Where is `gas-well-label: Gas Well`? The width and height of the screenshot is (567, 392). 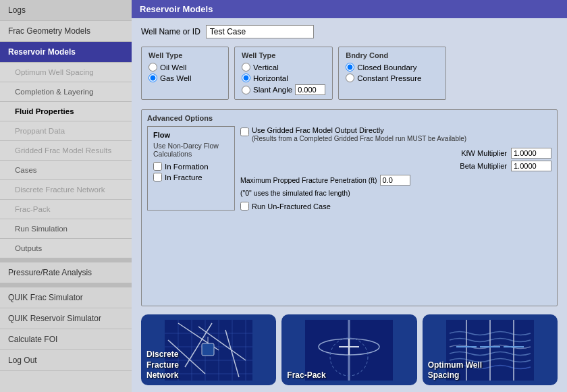
gas-well-label: Gas Well is located at coordinates (176, 78).